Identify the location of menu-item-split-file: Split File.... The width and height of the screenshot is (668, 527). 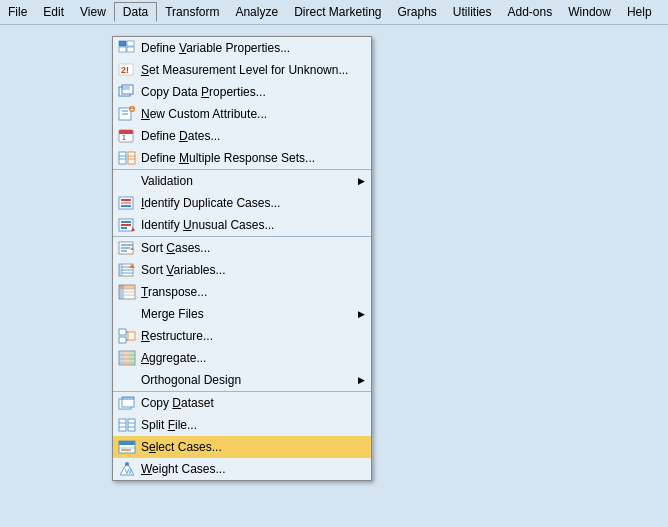
(242, 425).